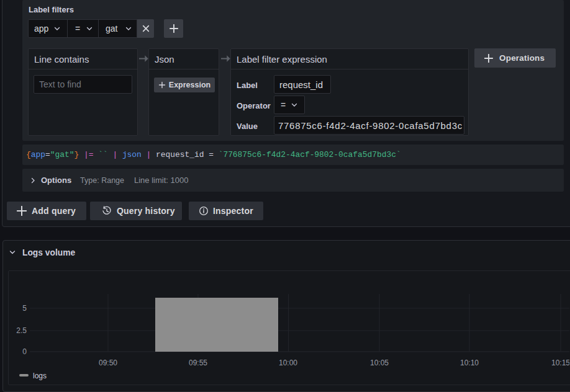 This screenshot has height=392, width=570. I want to click on svg-text: 0, so click(25, 352).